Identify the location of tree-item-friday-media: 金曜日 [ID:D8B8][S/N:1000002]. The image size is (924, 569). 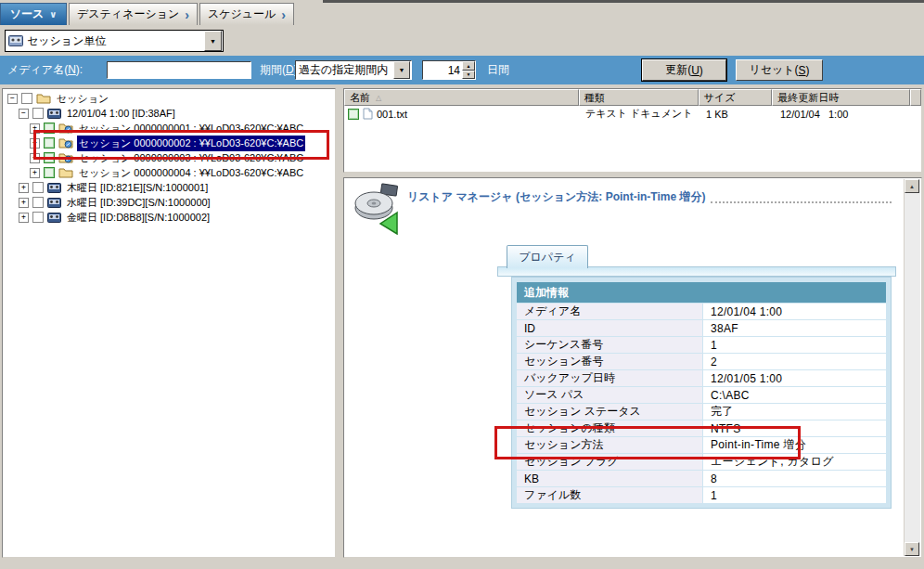
(169, 217).